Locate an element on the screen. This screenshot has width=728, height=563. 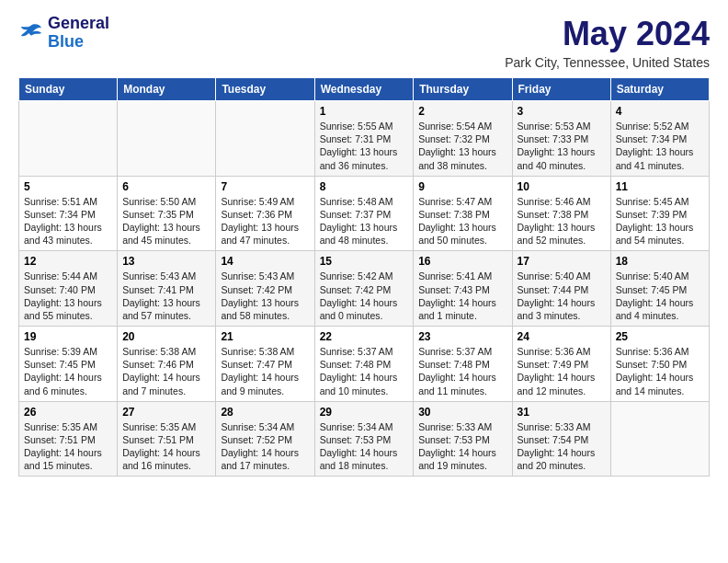
day-content: Sunrise: 5:44 AM Sunset: 7:40 PM Dayligh… is located at coordinates (68, 296).